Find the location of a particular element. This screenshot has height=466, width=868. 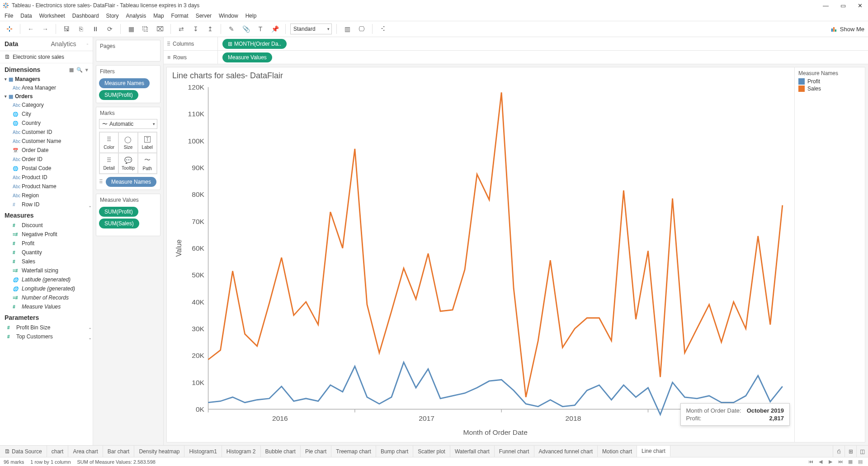

share-icon: ⠪ is located at coordinates (383, 29).